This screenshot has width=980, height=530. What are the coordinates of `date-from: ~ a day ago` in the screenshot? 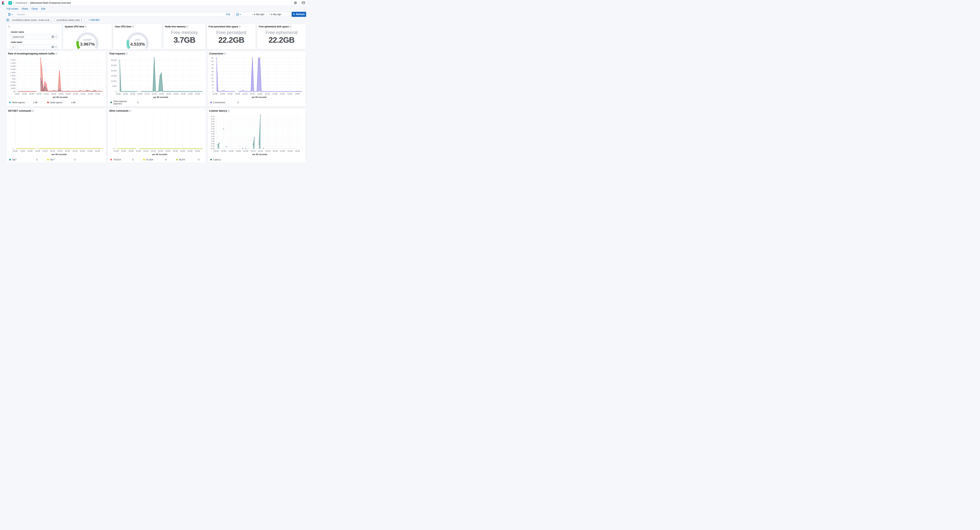 It's located at (258, 14).